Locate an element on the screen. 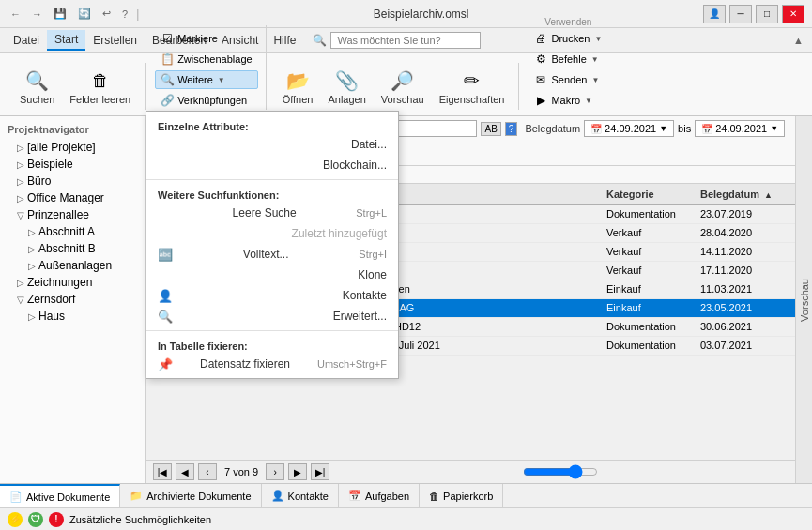  help-icon: ? is located at coordinates (125, 14).